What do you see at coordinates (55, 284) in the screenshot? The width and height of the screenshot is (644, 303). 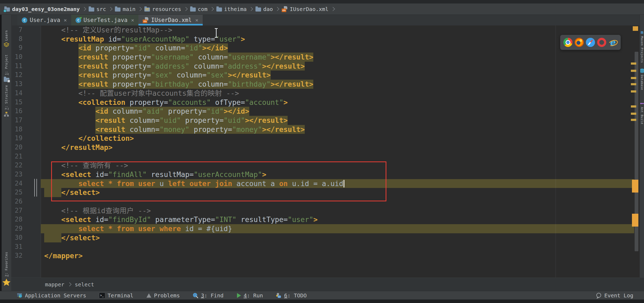 I see `tag-breadcrumb-item: mapper` at bounding box center [55, 284].